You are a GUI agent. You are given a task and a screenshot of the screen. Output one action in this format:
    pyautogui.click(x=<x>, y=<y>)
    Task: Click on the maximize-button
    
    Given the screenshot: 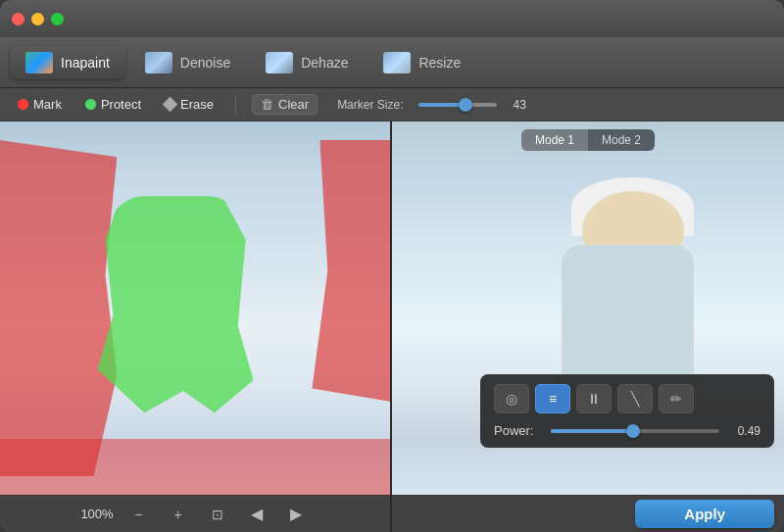 What is the action you would take?
    pyautogui.click(x=57, y=20)
    